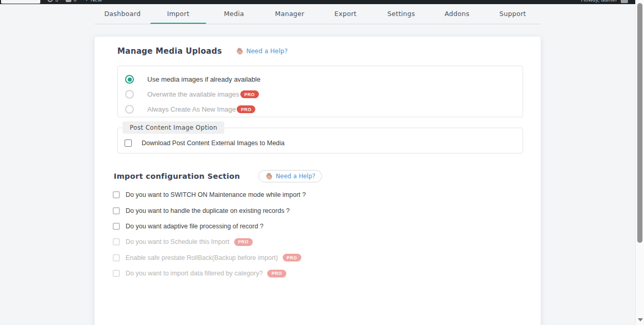 The width and height of the screenshot is (644, 325). What do you see at coordinates (68, 1) in the screenshot?
I see `comments-icon` at bounding box center [68, 1].